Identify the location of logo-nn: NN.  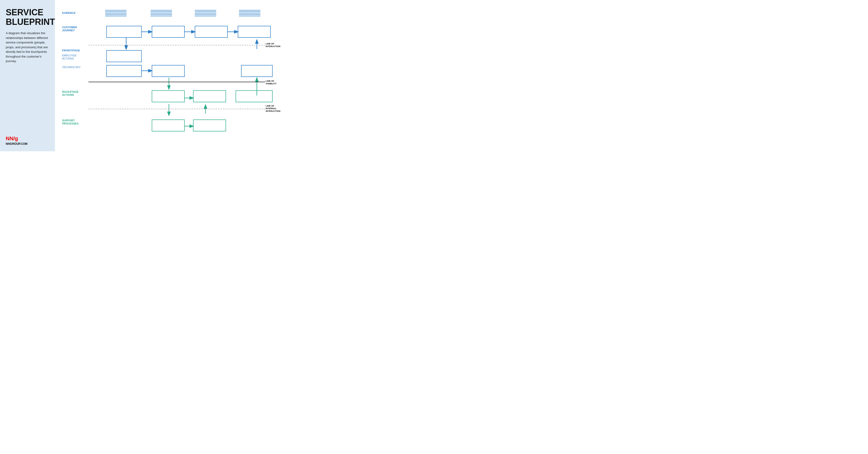
(9, 139).